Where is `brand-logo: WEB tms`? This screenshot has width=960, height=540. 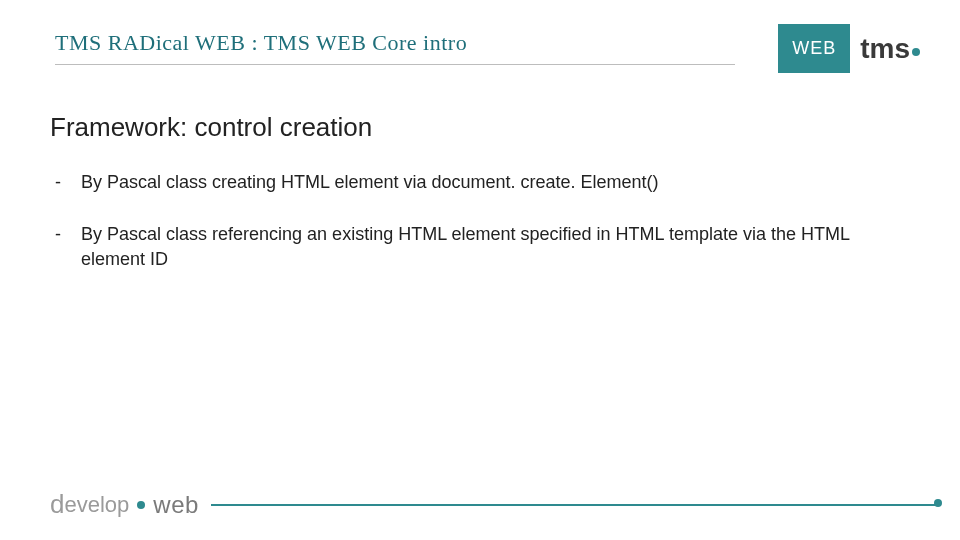 brand-logo: WEB tms is located at coordinates (849, 48).